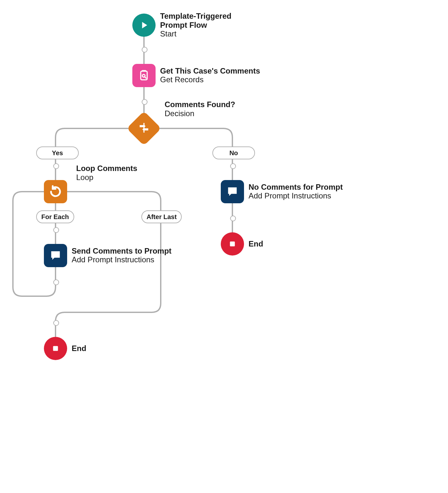 This screenshot has height=493, width=448. What do you see at coordinates (210, 80) in the screenshot?
I see `get-records-sub: Get Records` at bounding box center [210, 80].